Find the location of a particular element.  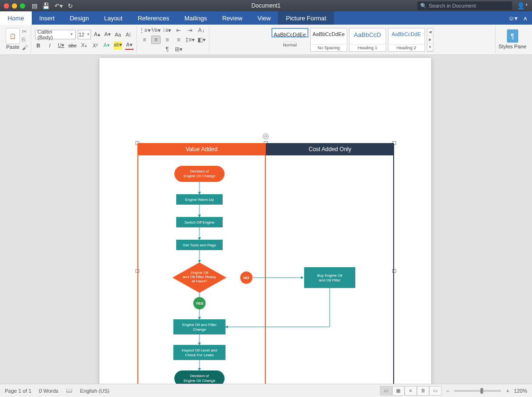

font-size-select: 12▼ is located at coordinates (84, 35).